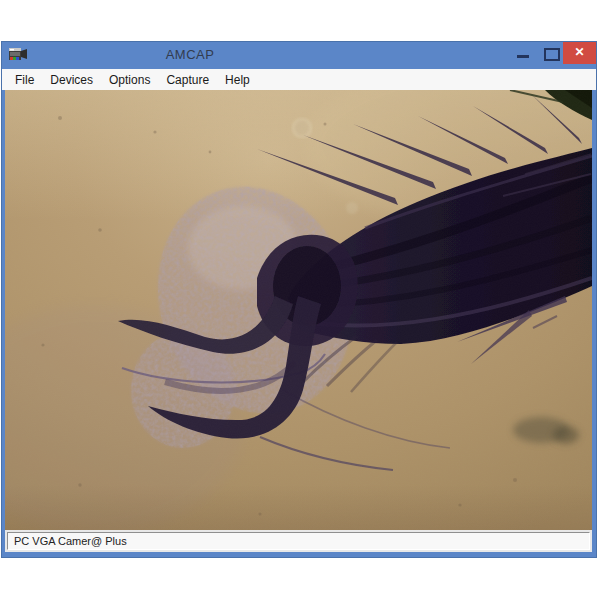 The width and height of the screenshot is (600, 600). Describe the element at coordinates (72, 80) in the screenshot. I see `menu-devices: Devices` at that location.